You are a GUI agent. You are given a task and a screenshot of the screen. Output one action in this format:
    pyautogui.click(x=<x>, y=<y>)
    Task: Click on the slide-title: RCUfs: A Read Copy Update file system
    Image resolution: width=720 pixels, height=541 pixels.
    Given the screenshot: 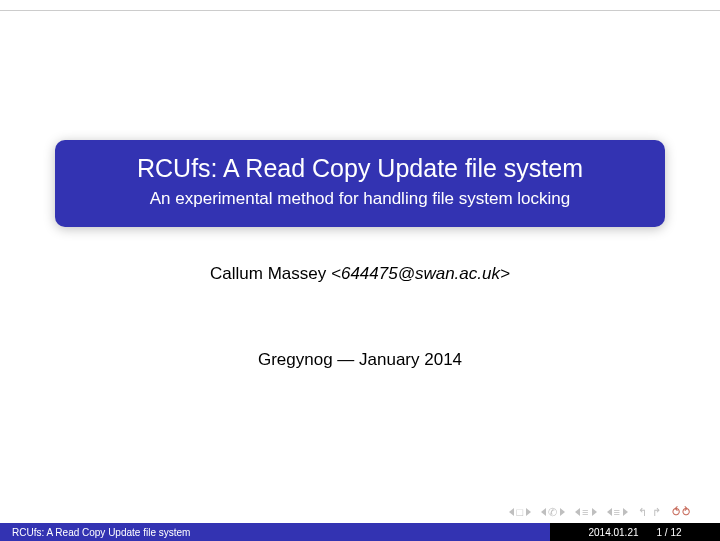 What is the action you would take?
    pyautogui.click(x=360, y=168)
    